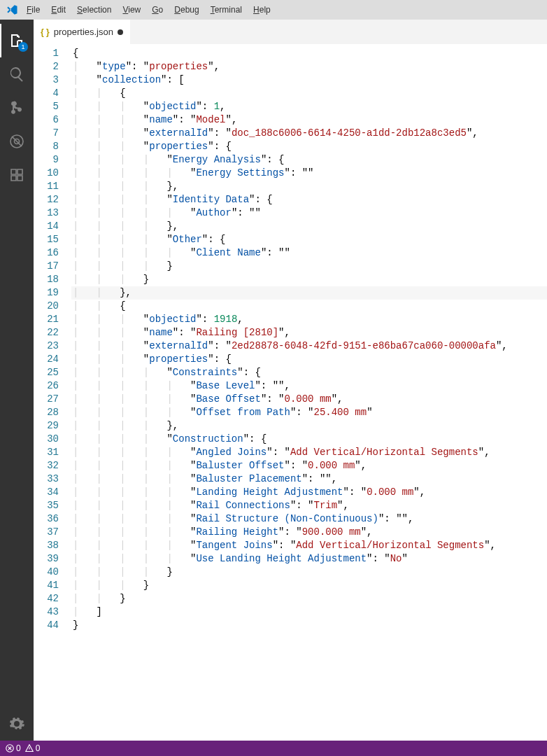 The width and height of the screenshot is (547, 756). Describe the element at coordinates (309, 440) in the screenshot. I see `code-line: | | | | "Construction": {` at that location.